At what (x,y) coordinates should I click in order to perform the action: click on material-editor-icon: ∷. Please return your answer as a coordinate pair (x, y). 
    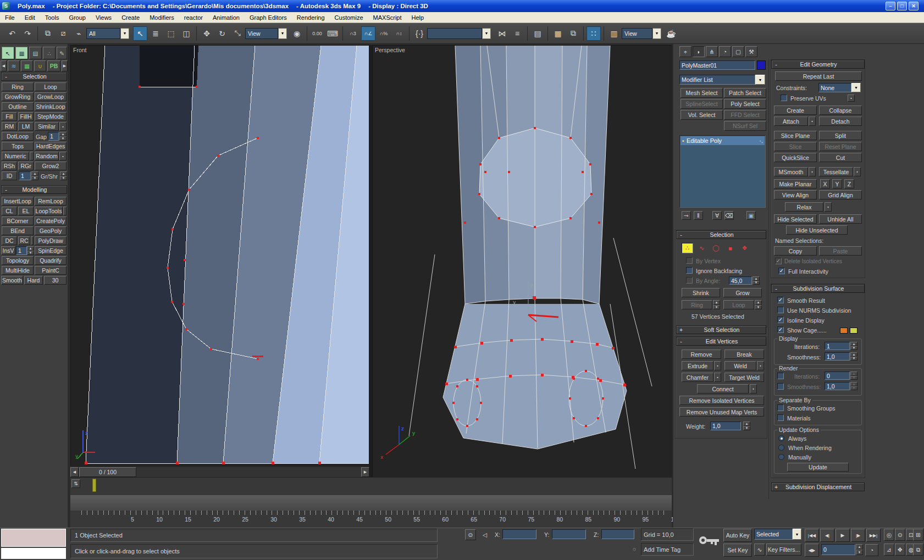
    Looking at the image, I should click on (594, 34).